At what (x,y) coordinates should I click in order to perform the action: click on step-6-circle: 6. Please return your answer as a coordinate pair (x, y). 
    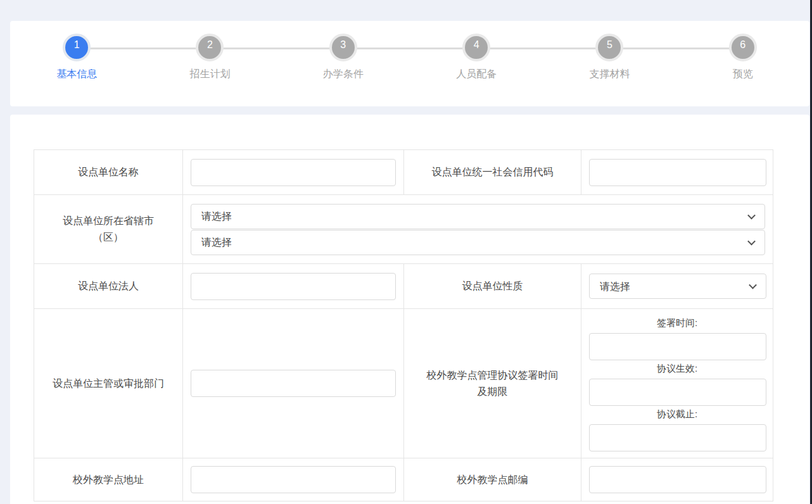
    Looking at the image, I should click on (743, 47).